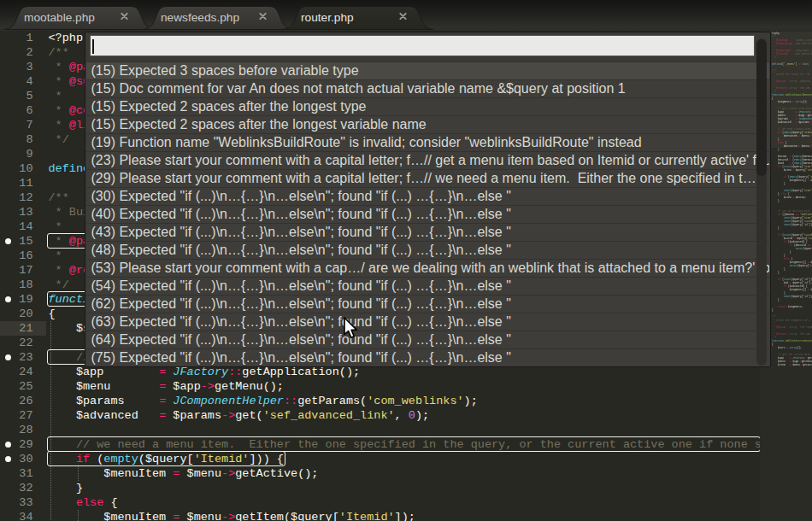 The image size is (812, 521). Describe the element at coordinates (200, 17) in the screenshot. I see `svg-text: newsfeeds.php` at that location.